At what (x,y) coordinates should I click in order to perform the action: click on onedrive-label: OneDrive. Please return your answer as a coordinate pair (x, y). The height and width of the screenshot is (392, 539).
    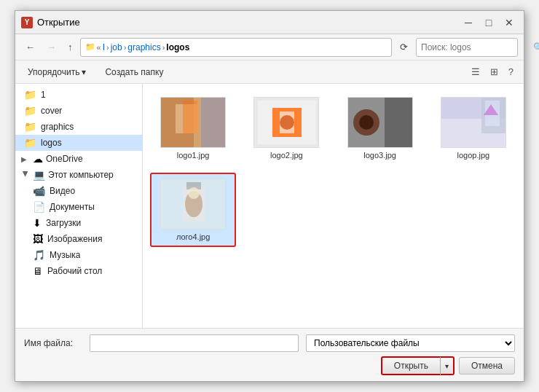
    Looking at the image, I should click on (64, 159).